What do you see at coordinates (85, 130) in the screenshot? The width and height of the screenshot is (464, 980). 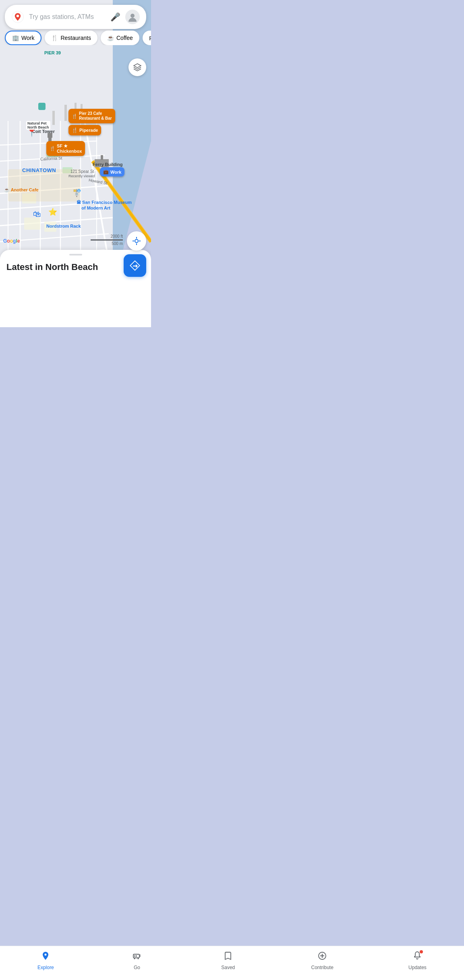 I see `piperade-marker: 🍴 Piperade` at bounding box center [85, 130].